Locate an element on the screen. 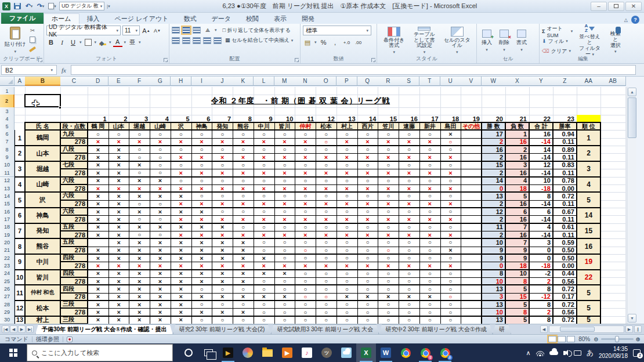  player-name: 発知 is located at coordinates (43, 231).